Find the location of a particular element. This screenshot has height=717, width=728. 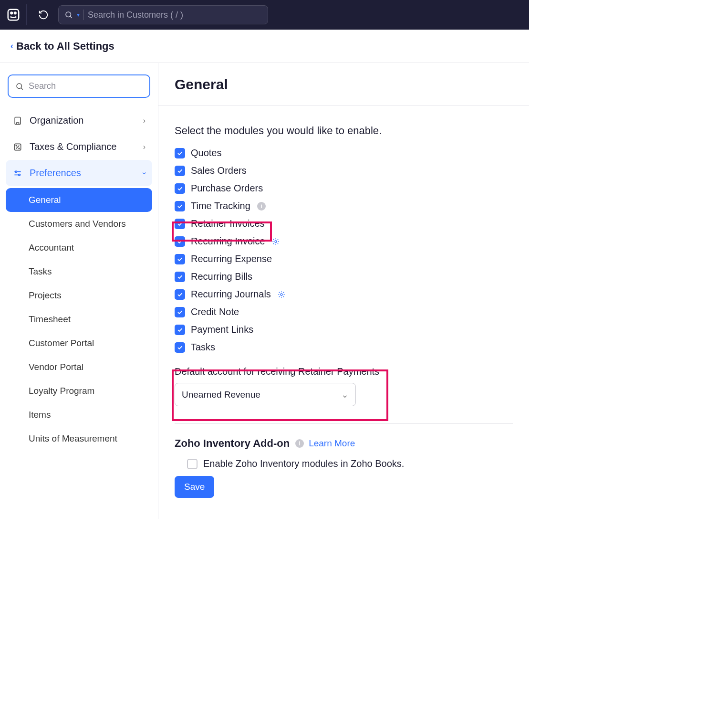

addon-heading: Zoho Inventory Add-on i Learn More is located at coordinates (343, 443).